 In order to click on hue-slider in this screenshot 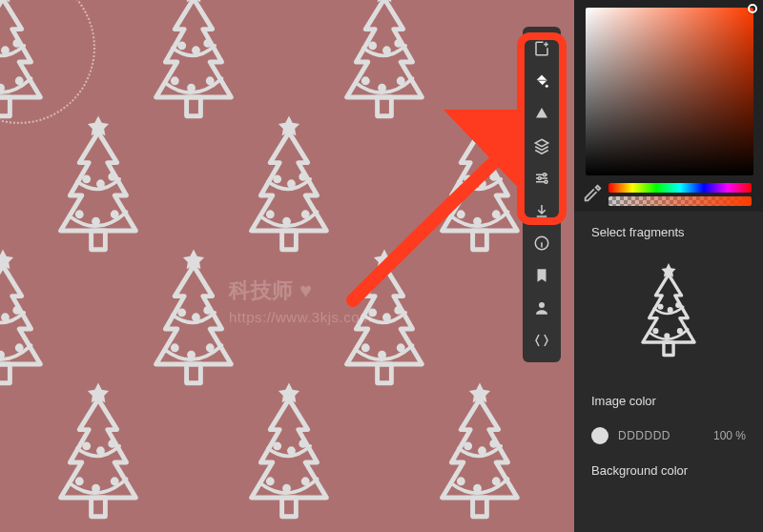, I will do `click(680, 188)`.